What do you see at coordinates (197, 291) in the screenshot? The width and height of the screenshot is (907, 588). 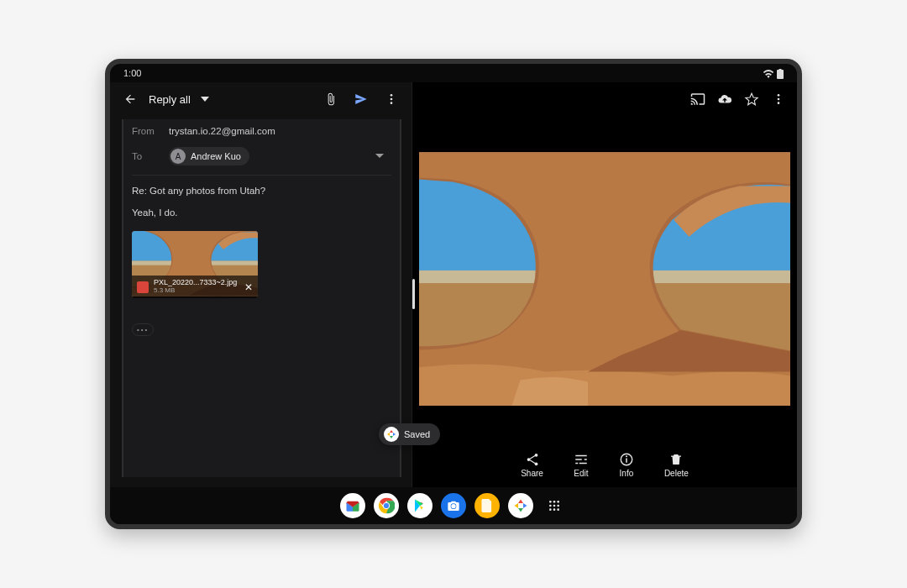 I see `attachment-size: 5.3 MB` at bounding box center [197, 291].